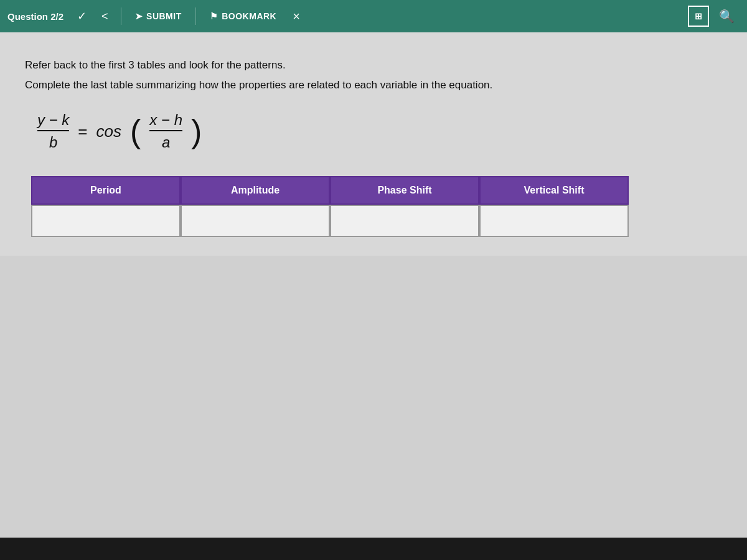 This screenshot has height=560, width=747. I want to click on toolbar: Question 2/2 ✓ < ➤ SUBMIT ⚑ BOOKMARK × ⊞…, so click(374, 16).